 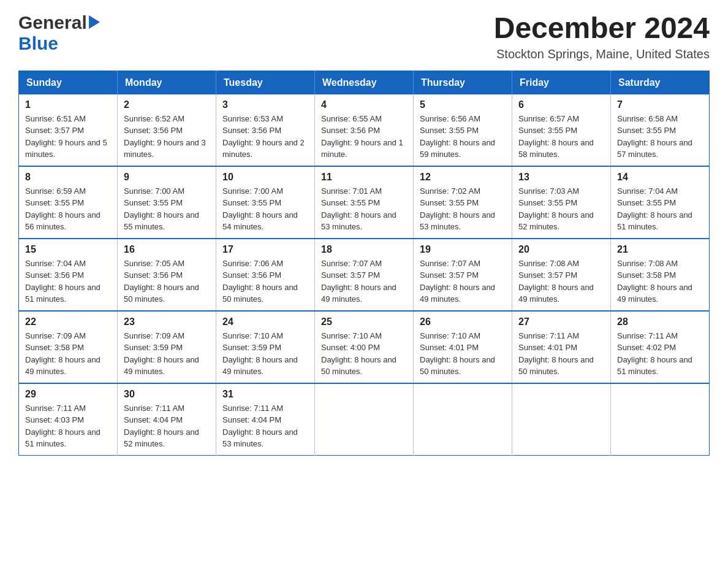 I want to click on location-subtitle: Stockton Springs, Maine, United States, so click(x=602, y=54).